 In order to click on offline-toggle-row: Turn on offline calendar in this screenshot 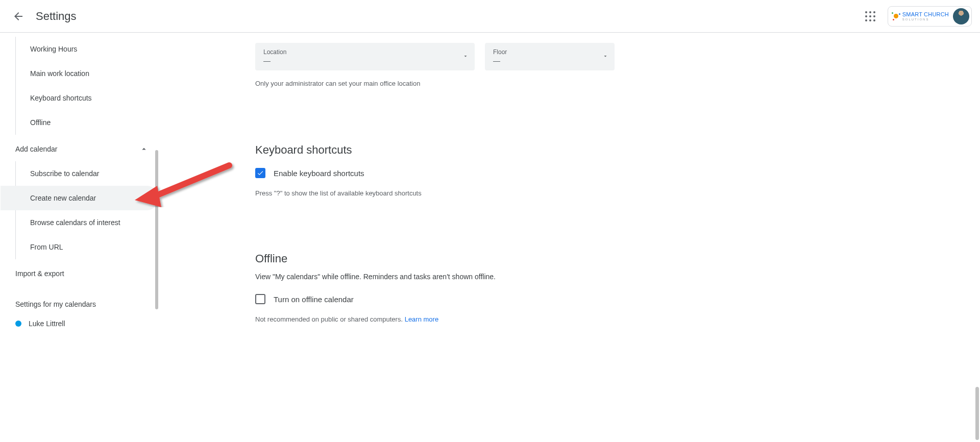, I will do `click(618, 299)`.